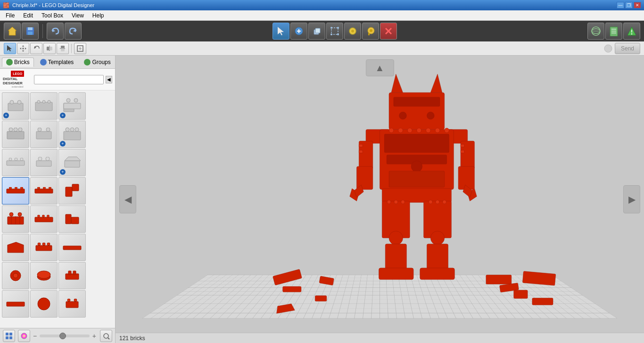 The width and height of the screenshot is (644, 343). I want to click on paint-button, so click(371, 31).